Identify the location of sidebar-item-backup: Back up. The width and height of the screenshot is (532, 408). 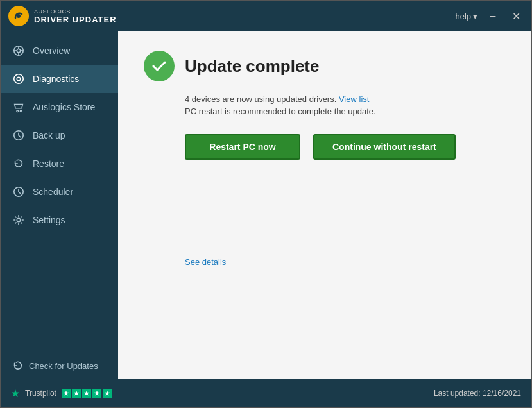
(59, 135).